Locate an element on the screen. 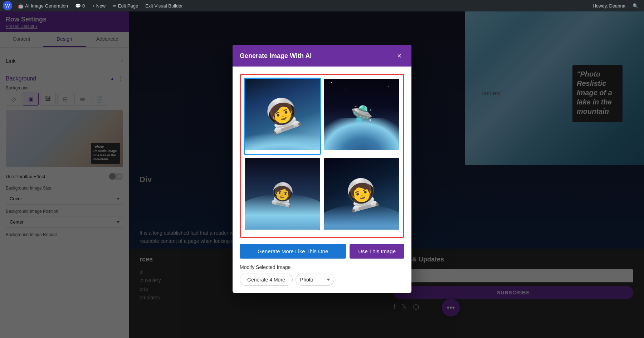 The height and width of the screenshot is (338, 644). use-image-button: Use This Image is located at coordinates (377, 251).